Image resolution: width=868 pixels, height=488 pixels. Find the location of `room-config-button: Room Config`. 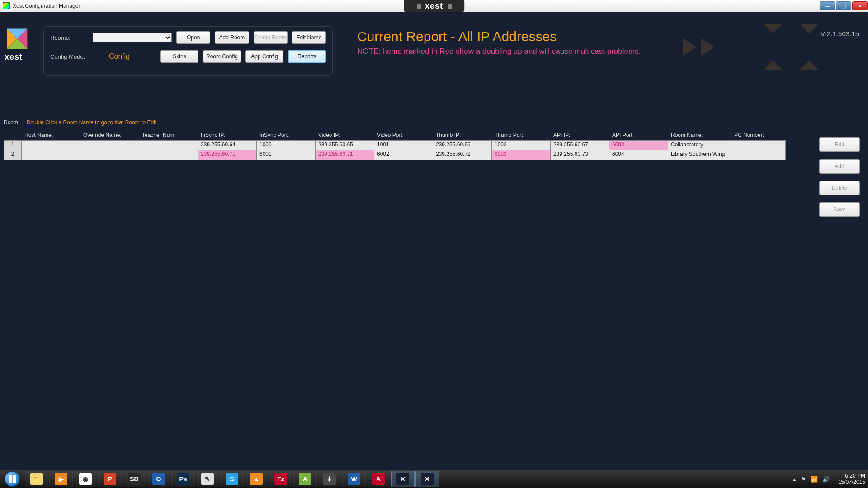

room-config-button: Room Config is located at coordinates (222, 56).